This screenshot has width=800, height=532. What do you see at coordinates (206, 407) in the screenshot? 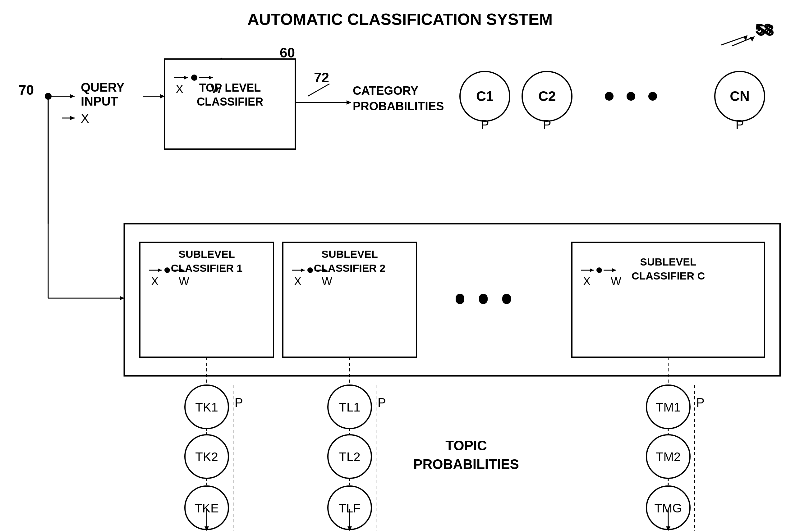
I see `tk1-label: TK1` at bounding box center [206, 407].